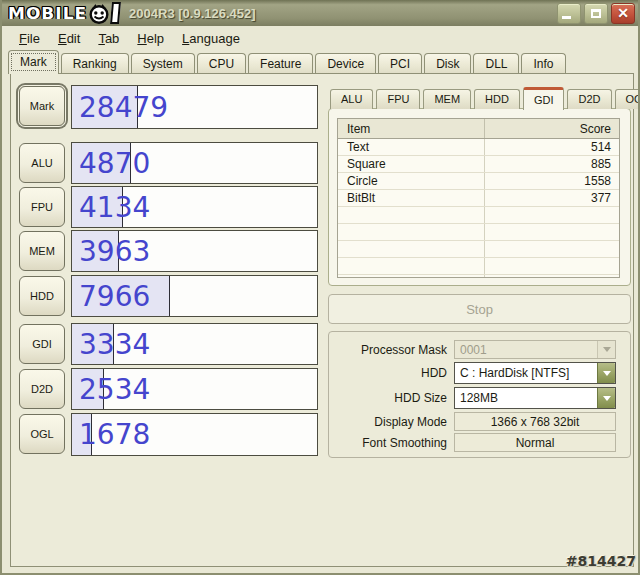 The height and width of the screenshot is (575, 640). I want to click on score-cell: 885, so click(552, 164).